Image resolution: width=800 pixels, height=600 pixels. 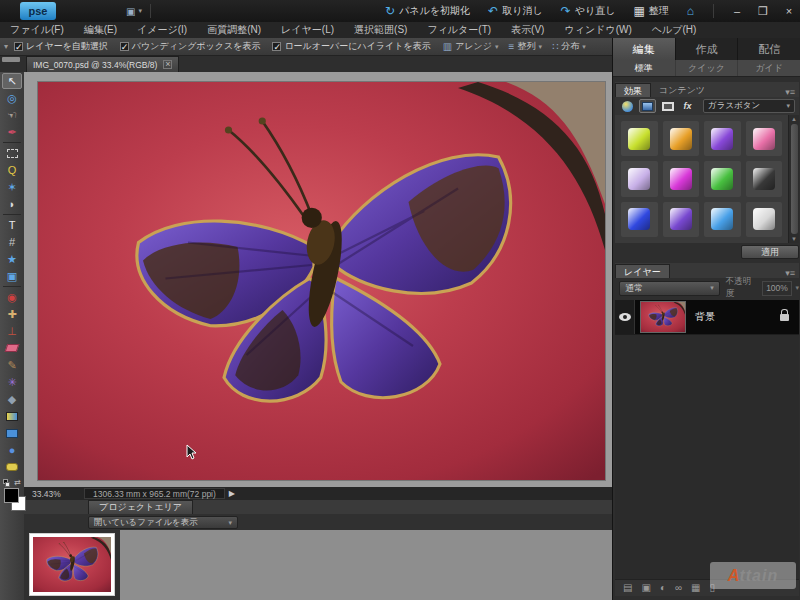 What do you see at coordinates (12, 98) in the screenshot?
I see `zoom-tool: ◎` at bounding box center [12, 98].